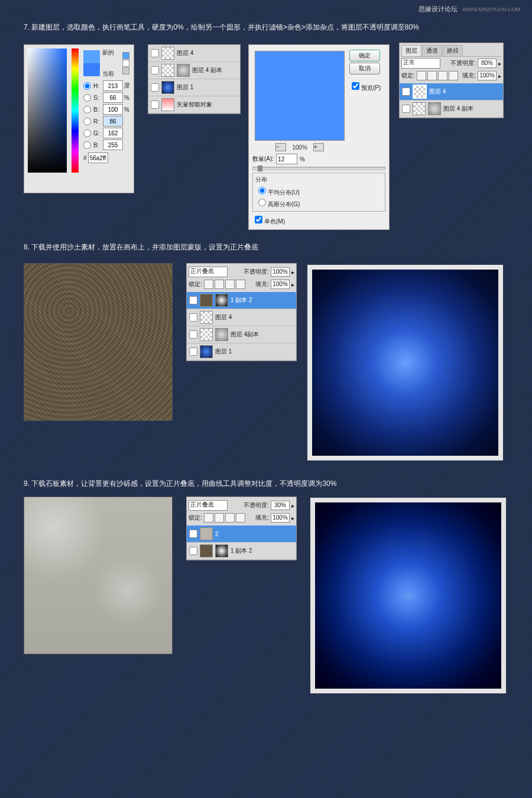  Describe the element at coordinates (222, 551) in the screenshot. I see `mask-thumb` at that location.